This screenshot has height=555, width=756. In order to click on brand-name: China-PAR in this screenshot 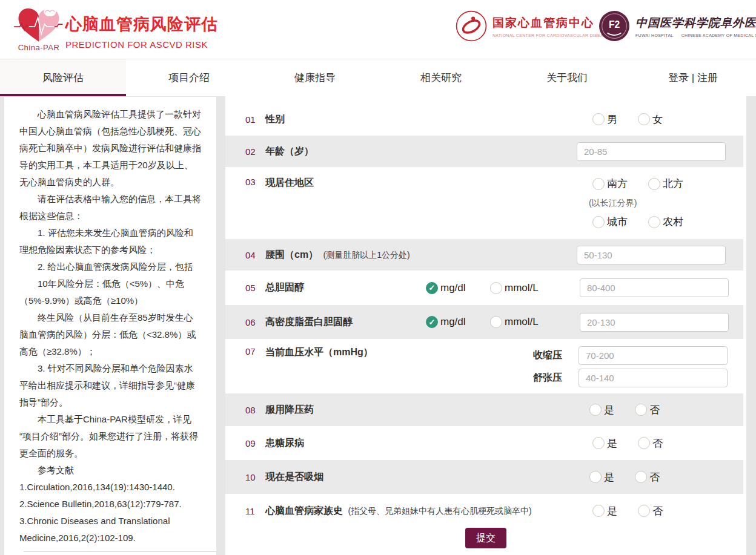, I will do `click(39, 47)`.